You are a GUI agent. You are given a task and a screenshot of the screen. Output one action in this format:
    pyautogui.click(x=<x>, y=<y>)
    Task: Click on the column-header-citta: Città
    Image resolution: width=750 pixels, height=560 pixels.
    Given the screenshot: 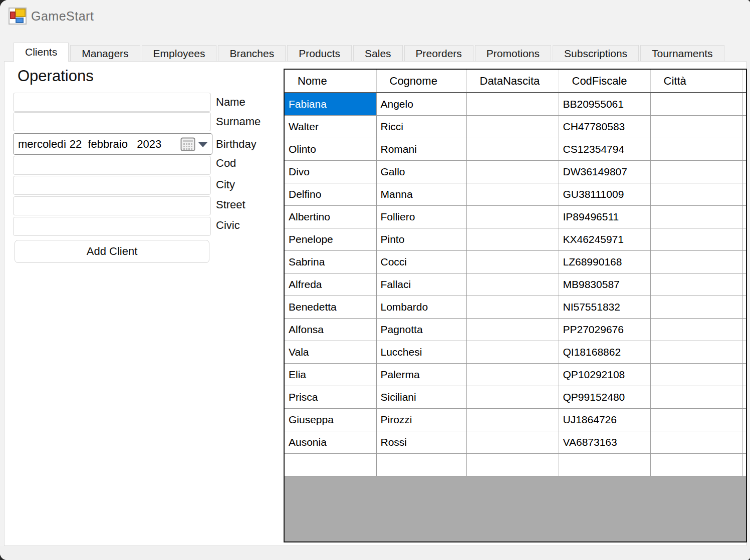 What is the action you would take?
    pyautogui.click(x=696, y=81)
    